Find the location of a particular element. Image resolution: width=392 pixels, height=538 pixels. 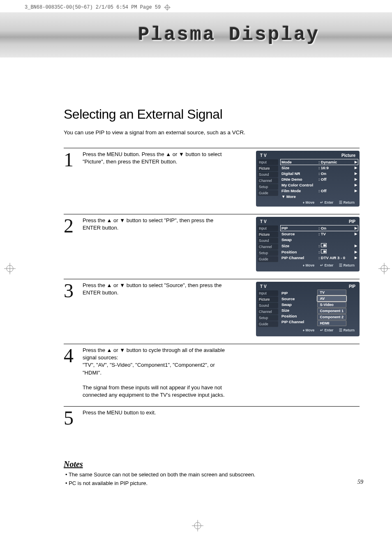

osd-menu-row: PIP Channel: DTV AIR 3 - 0▶ is located at coordinates (319, 258).